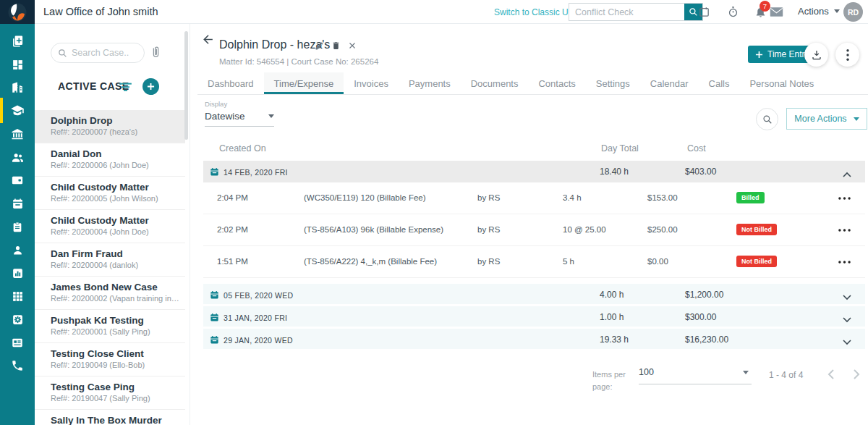  I want to click on case-ref: Ref#: 20200001 (Sally Ping), so click(116, 332).